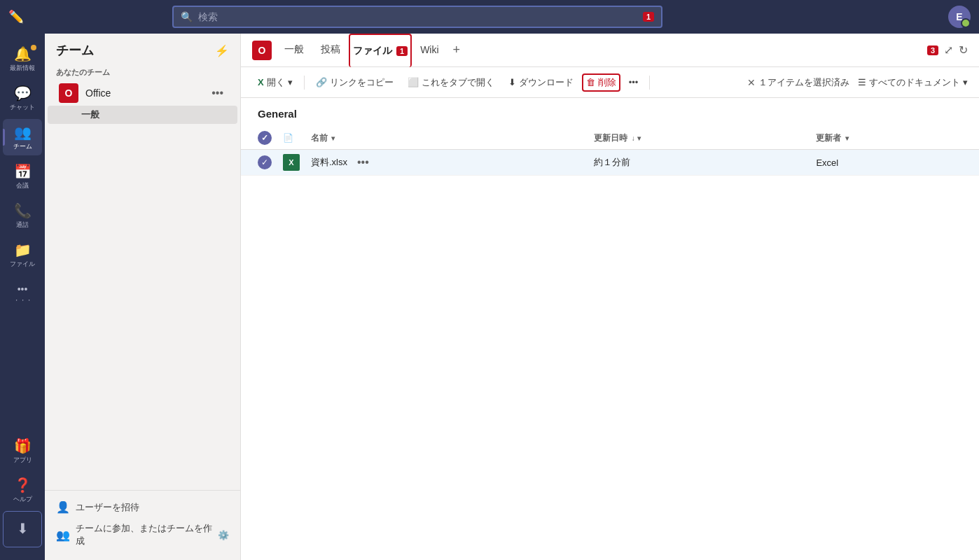 This screenshot has width=979, height=560. Describe the element at coordinates (63, 507) in the screenshot. I see `invite-icon: 👤` at that location.